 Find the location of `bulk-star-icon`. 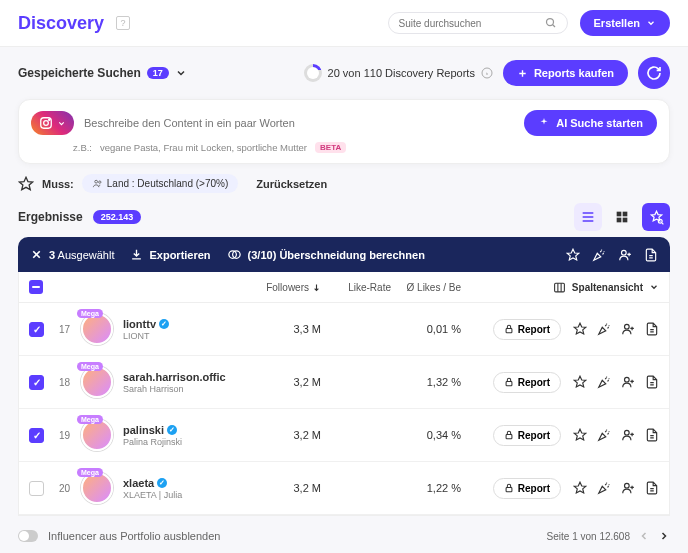

bulk-star-icon is located at coordinates (573, 255).